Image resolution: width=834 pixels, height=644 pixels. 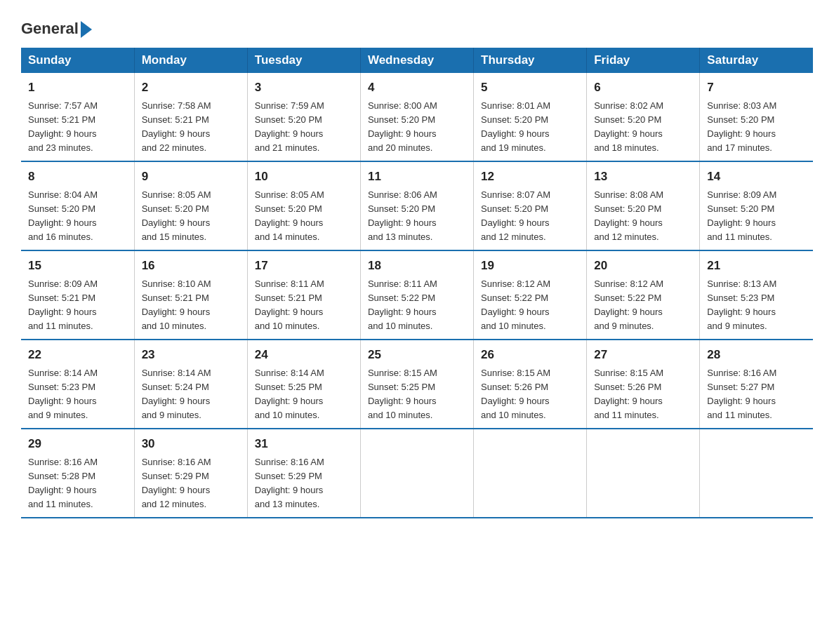 I want to click on day-number: 20, so click(x=643, y=266).